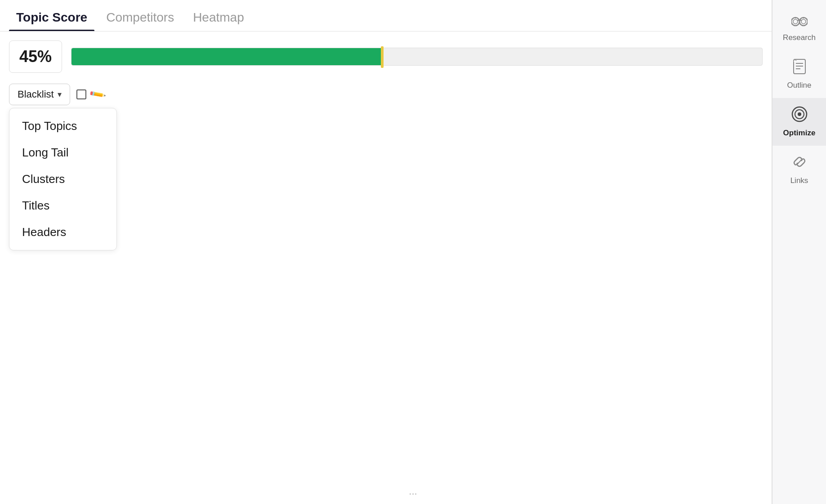 The height and width of the screenshot is (504, 826). What do you see at coordinates (63, 179) in the screenshot?
I see `dropdown-item-clusters: Clusters` at bounding box center [63, 179].